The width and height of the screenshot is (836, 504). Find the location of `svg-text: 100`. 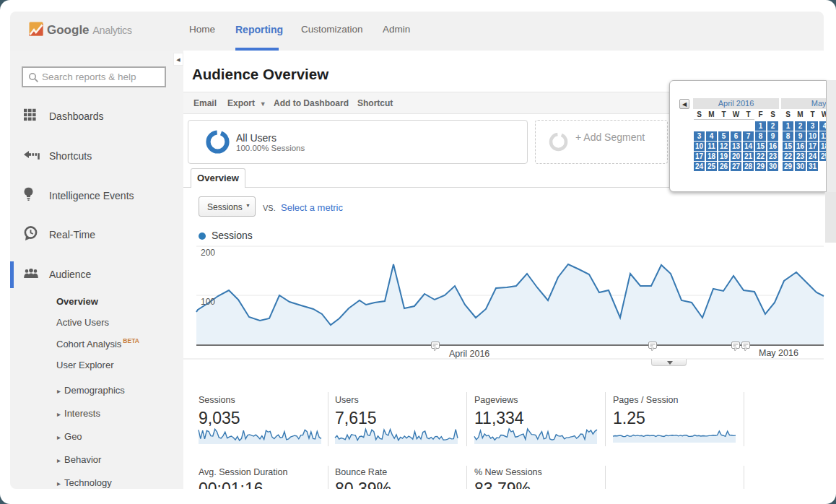

svg-text: 100 is located at coordinates (208, 302).